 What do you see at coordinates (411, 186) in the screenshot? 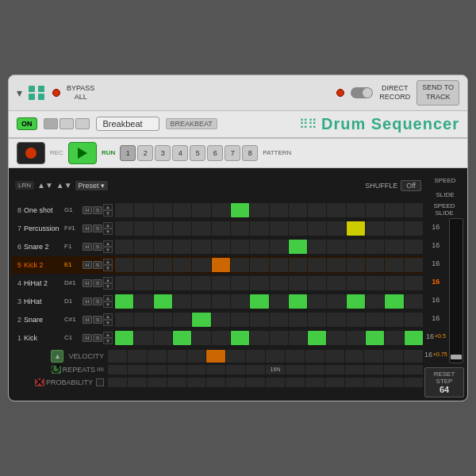
I see `off-button: Off` at bounding box center [411, 186].